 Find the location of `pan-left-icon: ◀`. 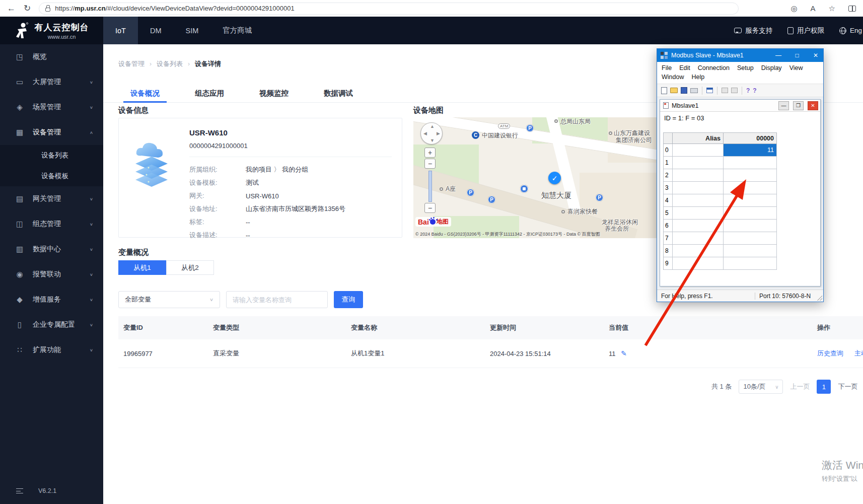

pan-left-icon: ◀ is located at coordinates (425, 133).